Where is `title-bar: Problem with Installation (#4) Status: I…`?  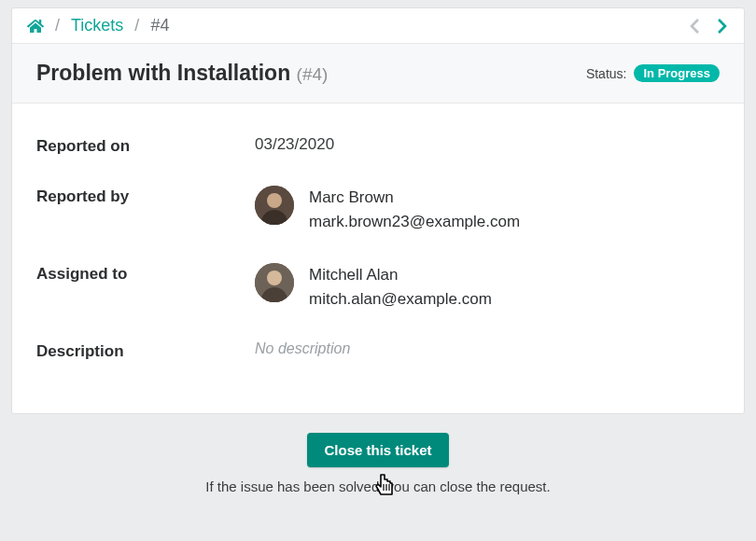
title-bar: Problem with Installation (#4) Status: I… is located at coordinates (378, 73).